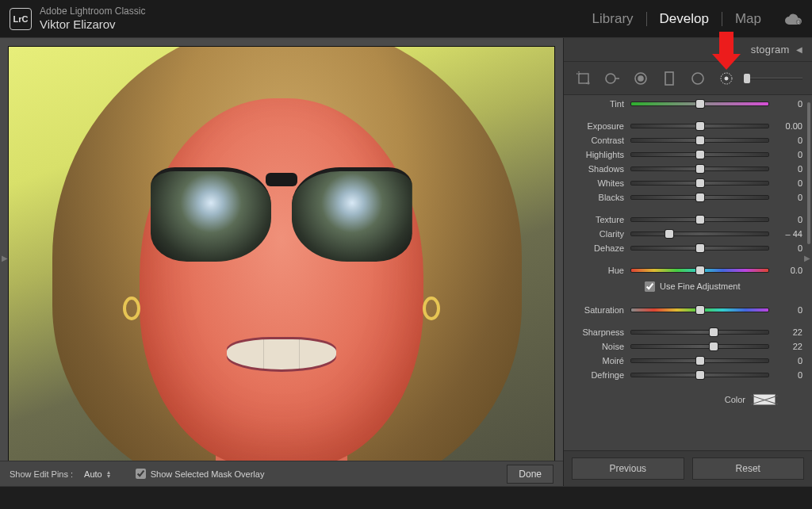 The image size is (812, 509). Describe the element at coordinates (749, 19) in the screenshot. I see `nav-map: Map` at that location.